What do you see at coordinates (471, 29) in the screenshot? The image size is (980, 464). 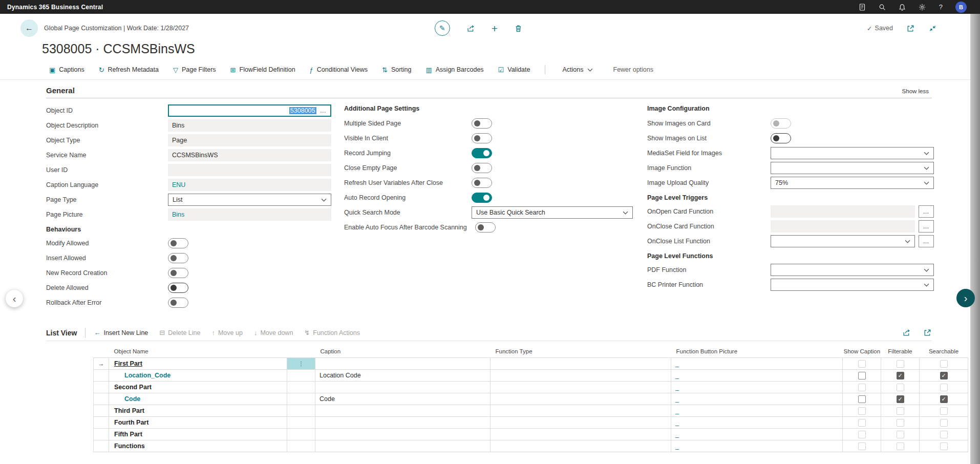 I see `share-button` at bounding box center [471, 29].